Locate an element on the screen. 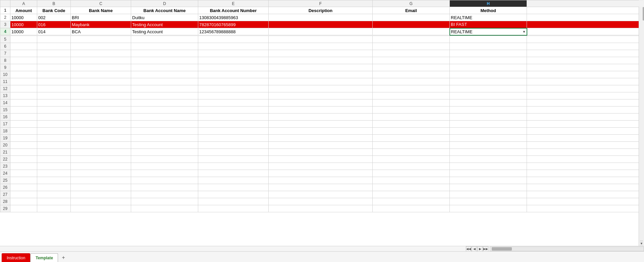 The height and width of the screenshot is (262, 644). col-header-h: H is located at coordinates (488, 4).